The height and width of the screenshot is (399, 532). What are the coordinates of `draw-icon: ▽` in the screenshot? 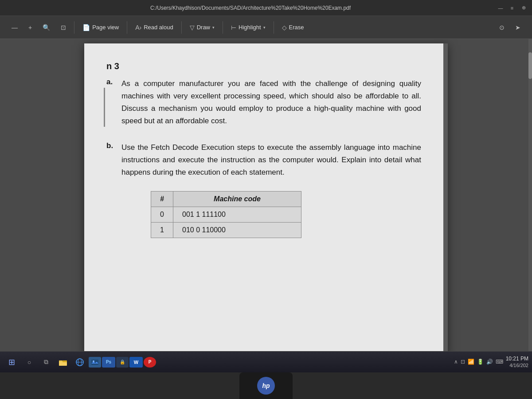 It's located at (192, 27).